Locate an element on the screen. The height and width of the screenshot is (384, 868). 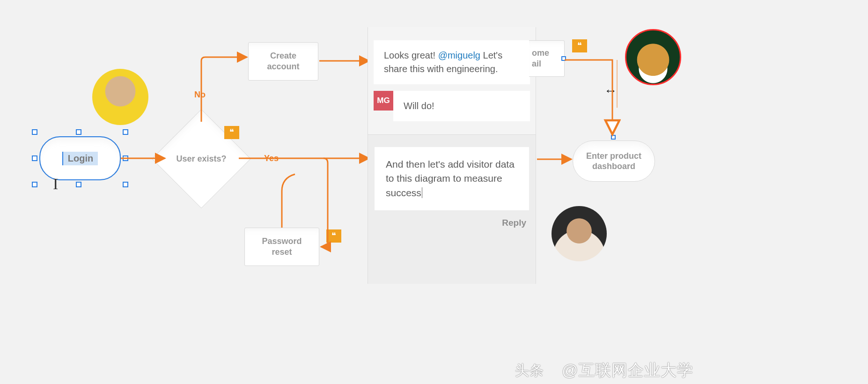
watermark-text: @互联网企业大学 is located at coordinates (627, 370).